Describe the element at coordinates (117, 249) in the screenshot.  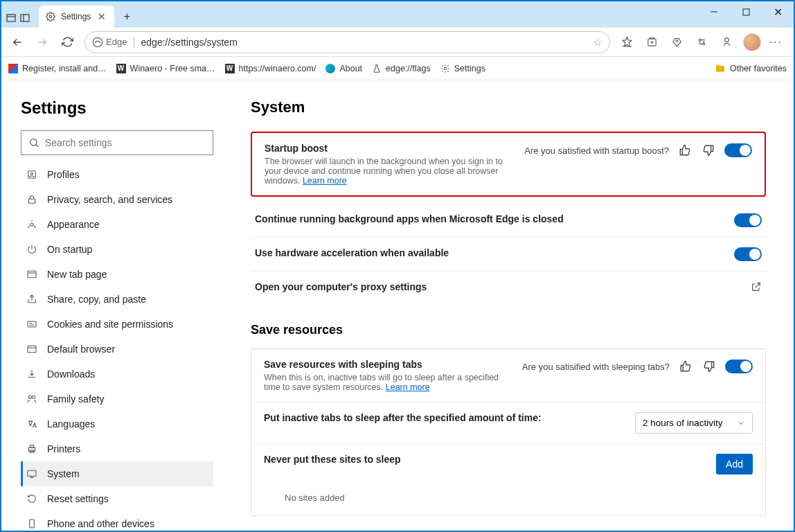
I see `nav-onstartup: On startup` at that location.